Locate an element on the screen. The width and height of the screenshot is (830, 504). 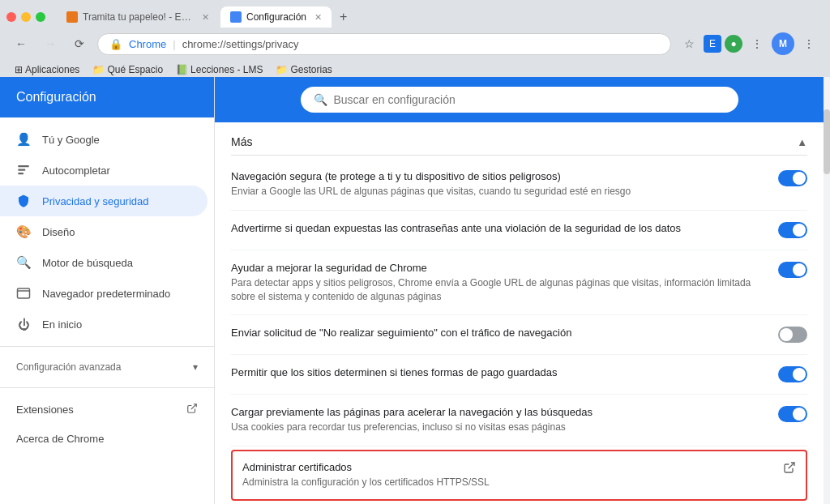
external-link-icon is located at coordinates (192, 410).